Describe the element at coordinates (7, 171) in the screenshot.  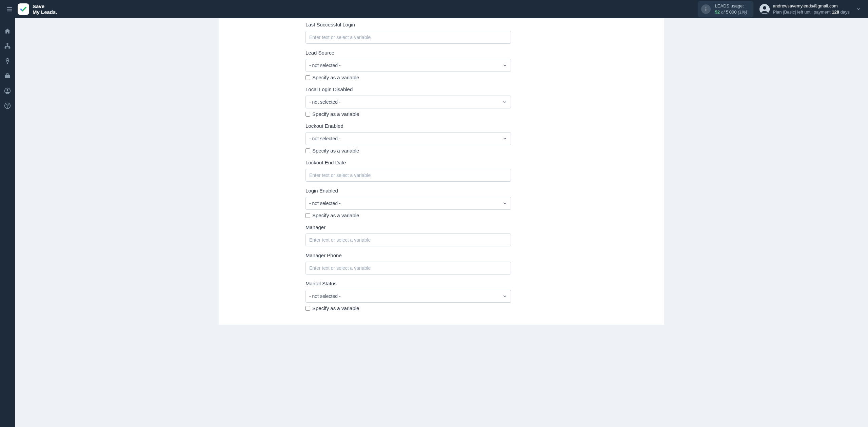
I see `sidebar` at that location.